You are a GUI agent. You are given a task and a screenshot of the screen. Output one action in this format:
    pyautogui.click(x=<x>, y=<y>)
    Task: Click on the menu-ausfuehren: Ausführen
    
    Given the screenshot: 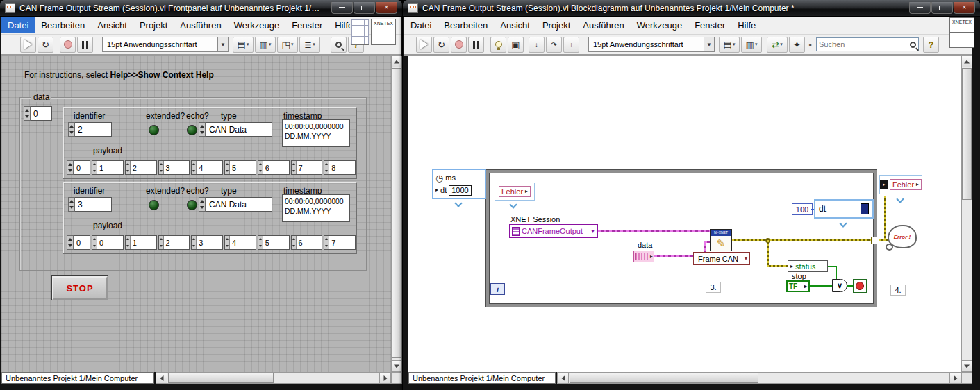 What is the action you would take?
    pyautogui.click(x=200, y=25)
    